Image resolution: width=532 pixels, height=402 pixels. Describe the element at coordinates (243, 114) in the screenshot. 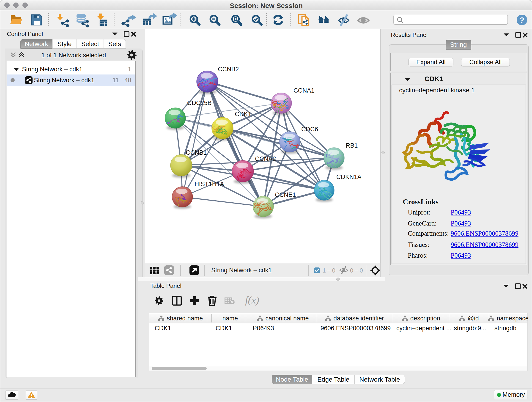

I see `svg-text: CDK1` at that location.